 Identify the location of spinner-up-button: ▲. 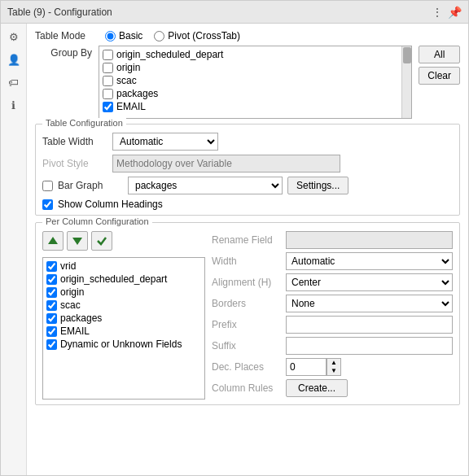
(334, 363).